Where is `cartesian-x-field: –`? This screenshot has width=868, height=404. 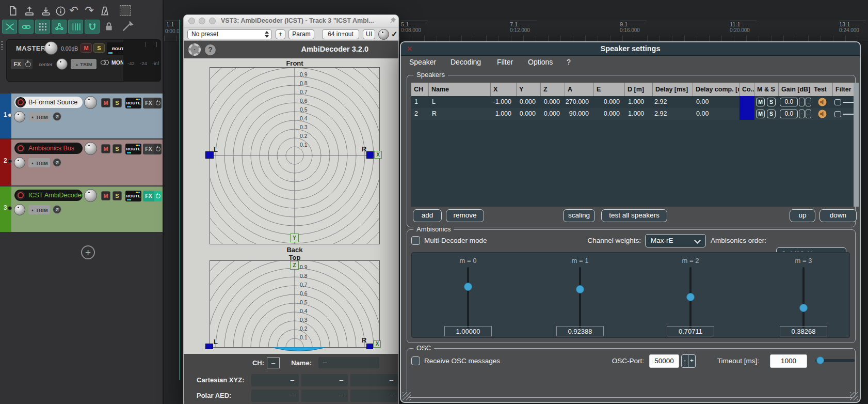 cartesian-x-field: – is located at coordinates (275, 380).